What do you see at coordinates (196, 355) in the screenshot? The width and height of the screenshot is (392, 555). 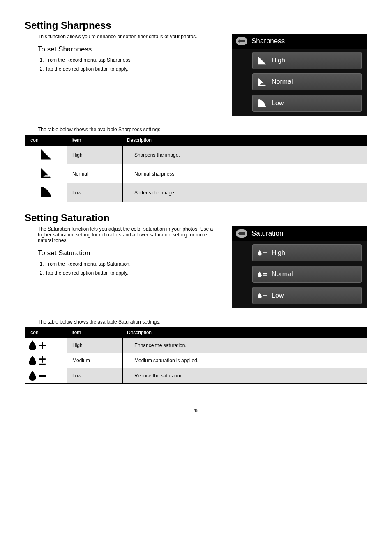 I see `saturation-table: Icon Item Description High Enhance the s…` at bounding box center [196, 355].